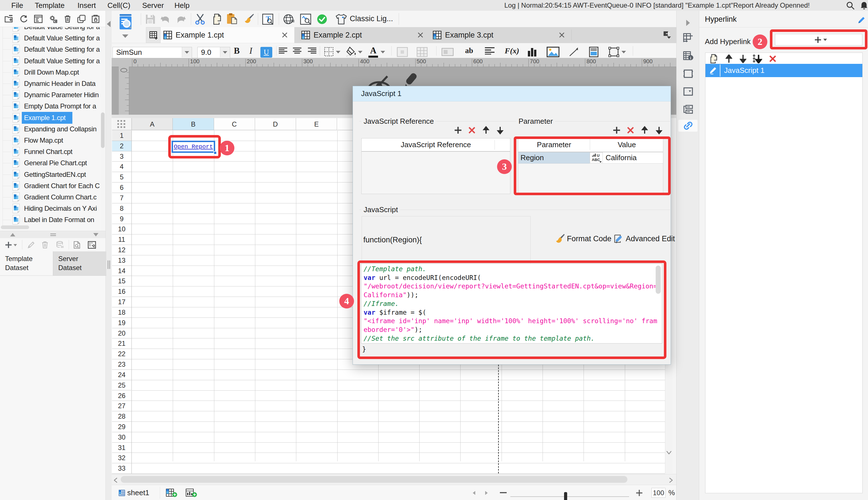 The image size is (868, 500). Describe the element at coordinates (472, 130) in the screenshot. I see `jsref-delete-icon` at that location.